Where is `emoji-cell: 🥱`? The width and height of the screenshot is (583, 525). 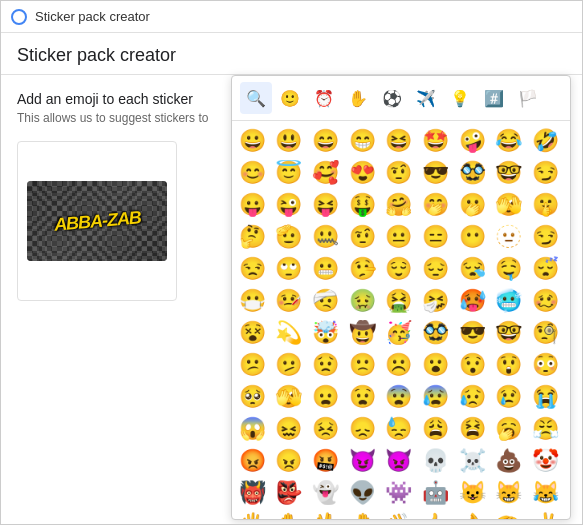
emoji-cell: 🥱 is located at coordinates (509, 429).